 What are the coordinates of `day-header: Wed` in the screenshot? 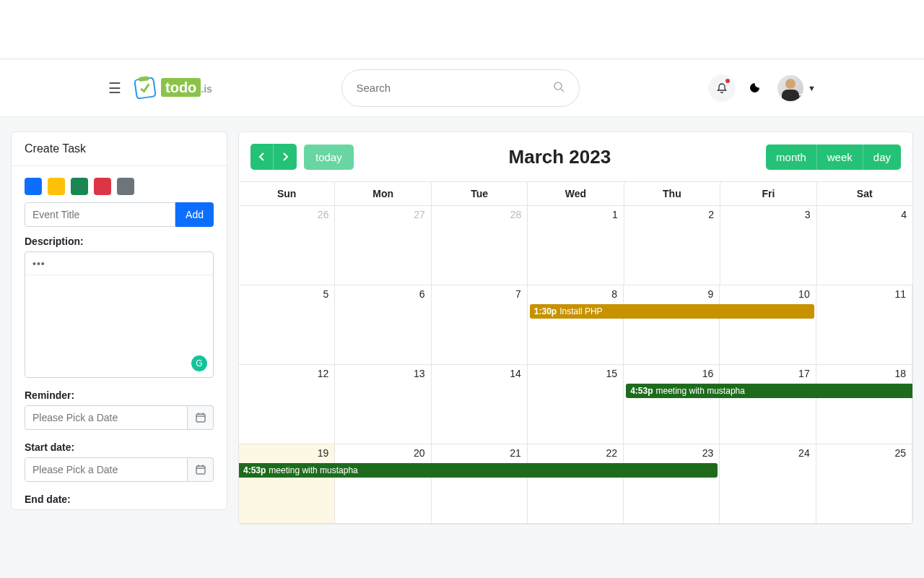 It's located at (576, 194).